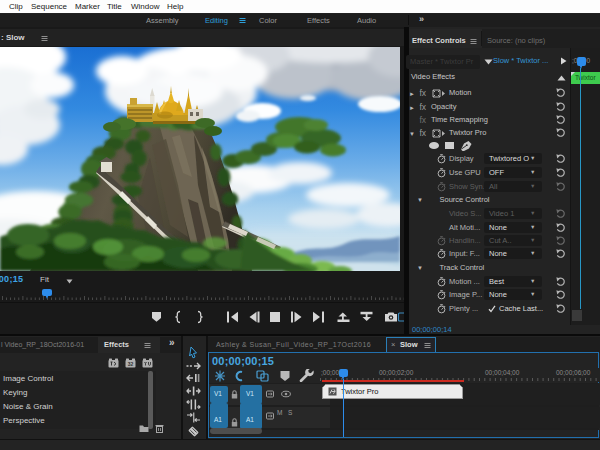  What do you see at coordinates (131, 364) in the screenshot?
I see `svg-text: 32` at bounding box center [131, 364].